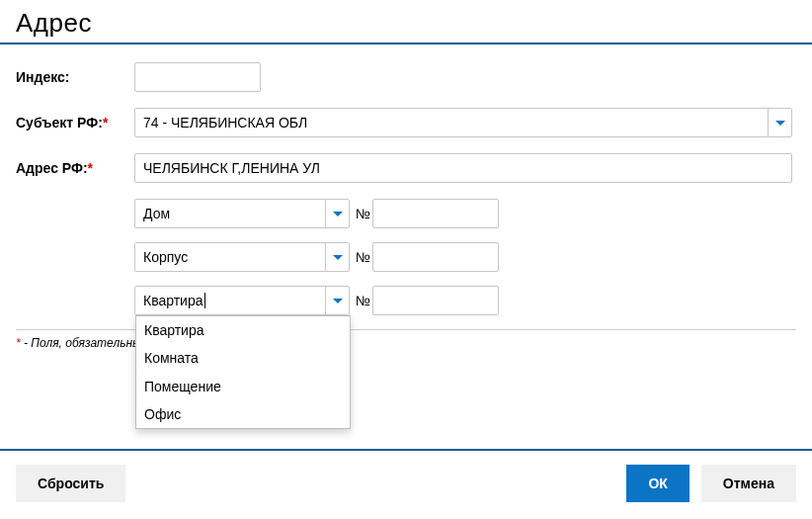 This screenshot has width=812, height=519. What do you see at coordinates (364, 257) in the screenshot?
I see `corpus-num-label: №` at bounding box center [364, 257].